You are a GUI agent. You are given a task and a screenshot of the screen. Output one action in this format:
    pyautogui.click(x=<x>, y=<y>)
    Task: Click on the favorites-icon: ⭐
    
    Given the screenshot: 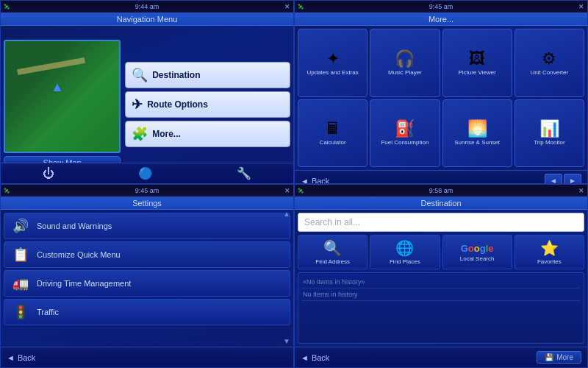 What is the action you would take?
    pyautogui.click(x=550, y=248)
    